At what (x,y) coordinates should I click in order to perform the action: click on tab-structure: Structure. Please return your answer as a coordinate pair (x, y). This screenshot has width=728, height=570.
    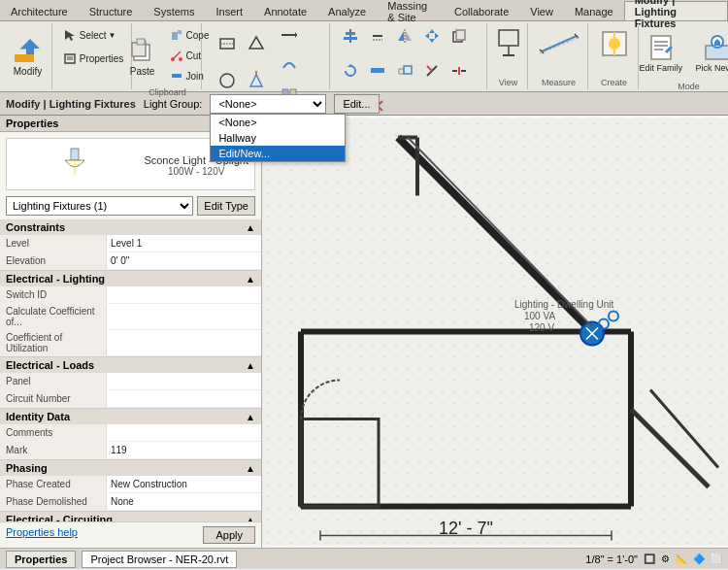
    Looking at the image, I should click on (111, 11).